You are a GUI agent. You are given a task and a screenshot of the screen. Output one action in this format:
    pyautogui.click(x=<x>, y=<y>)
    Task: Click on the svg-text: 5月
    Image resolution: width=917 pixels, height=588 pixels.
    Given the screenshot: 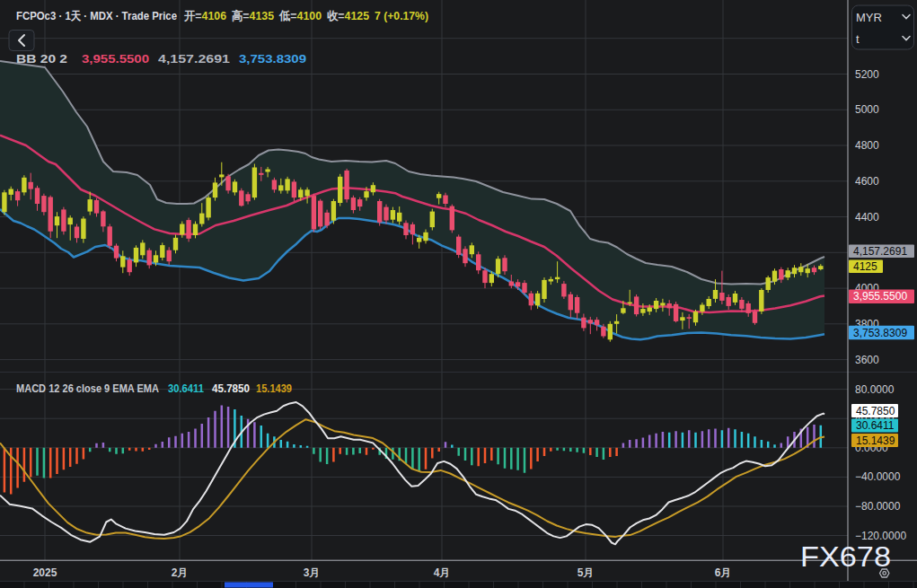 What is the action you would take?
    pyautogui.click(x=586, y=573)
    